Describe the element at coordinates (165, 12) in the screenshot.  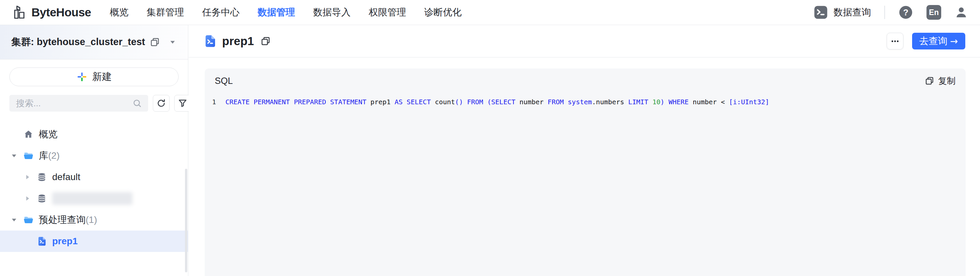
I see `nav-item-cluster-management: 集群管理` at that location.